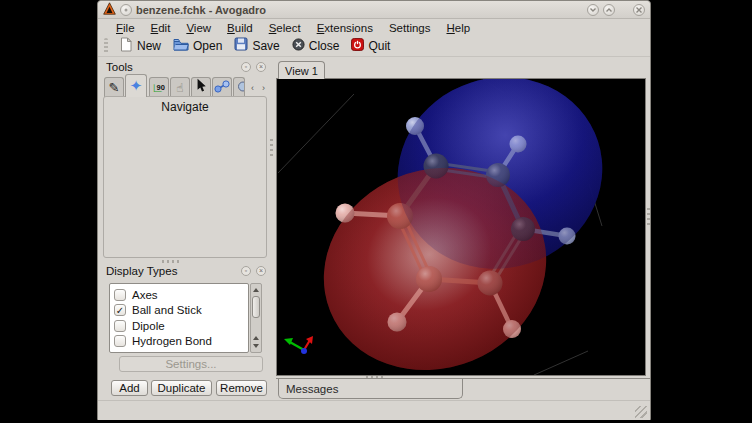 The height and width of the screenshot is (423, 752). What do you see at coordinates (345, 28) in the screenshot?
I see `menu-extensions: Extensions` at bounding box center [345, 28].